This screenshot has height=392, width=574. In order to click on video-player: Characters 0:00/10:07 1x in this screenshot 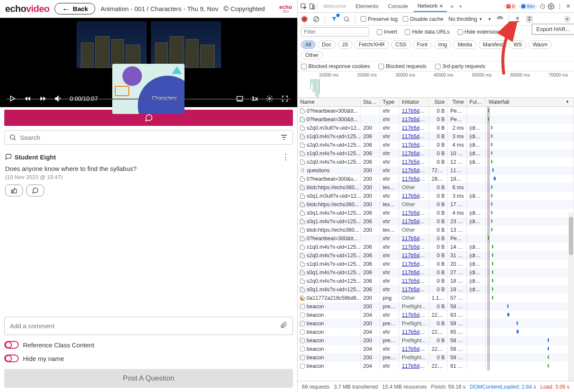, I will do `click(149, 62)`.